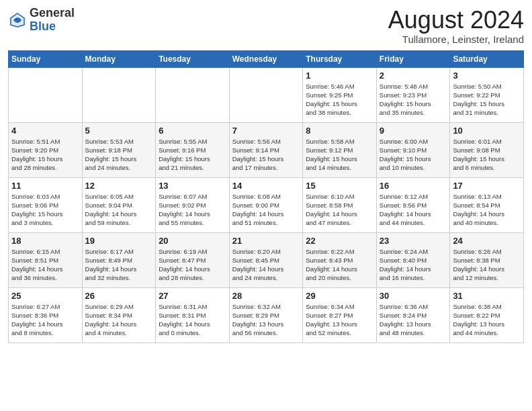  I want to click on day-number: 21, so click(266, 240).